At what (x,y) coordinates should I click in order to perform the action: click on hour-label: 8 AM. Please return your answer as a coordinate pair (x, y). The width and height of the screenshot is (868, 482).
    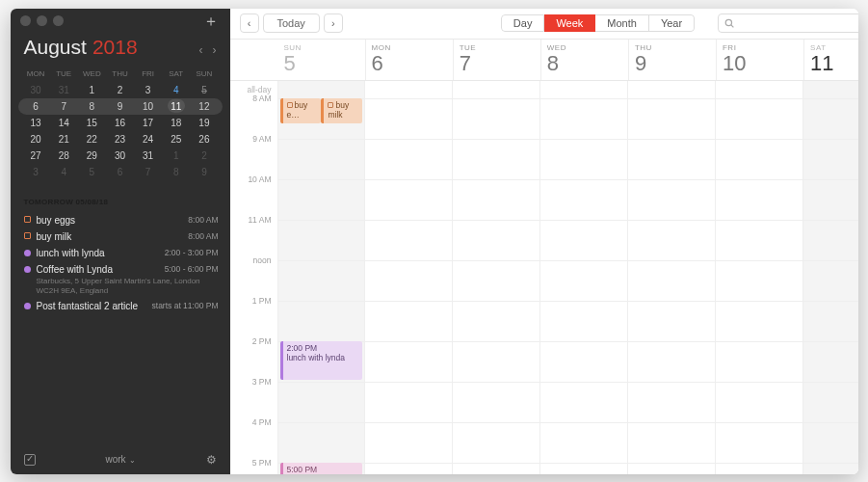
    Looking at the image, I should click on (262, 98).